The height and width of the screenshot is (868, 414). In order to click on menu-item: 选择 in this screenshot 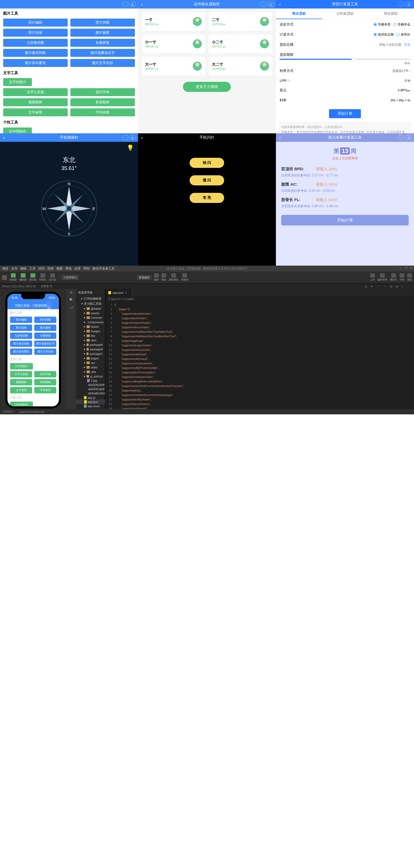, I will do `click(51, 268)`.